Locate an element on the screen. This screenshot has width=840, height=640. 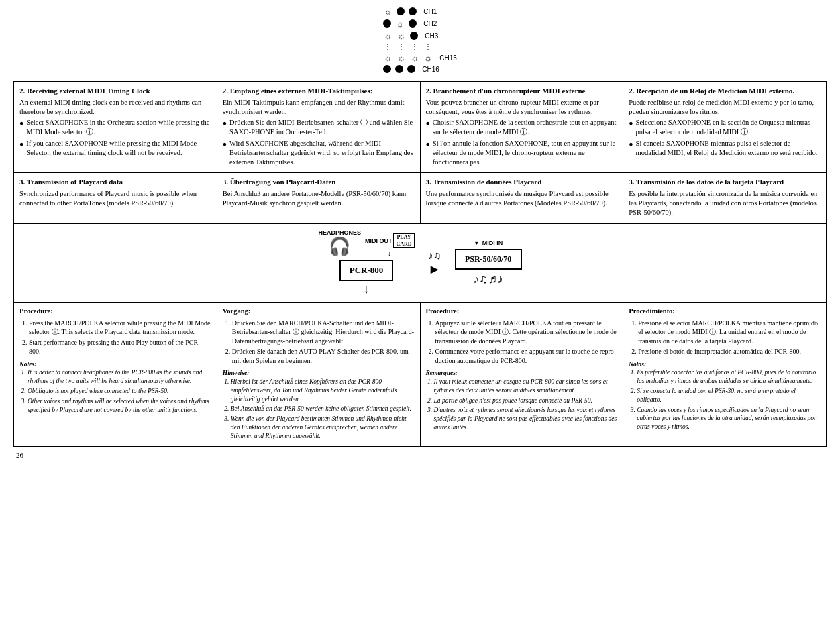
notes-list: Hierbei ist der Anschluß eines Kopfhörer… is located at coordinates (319, 409).